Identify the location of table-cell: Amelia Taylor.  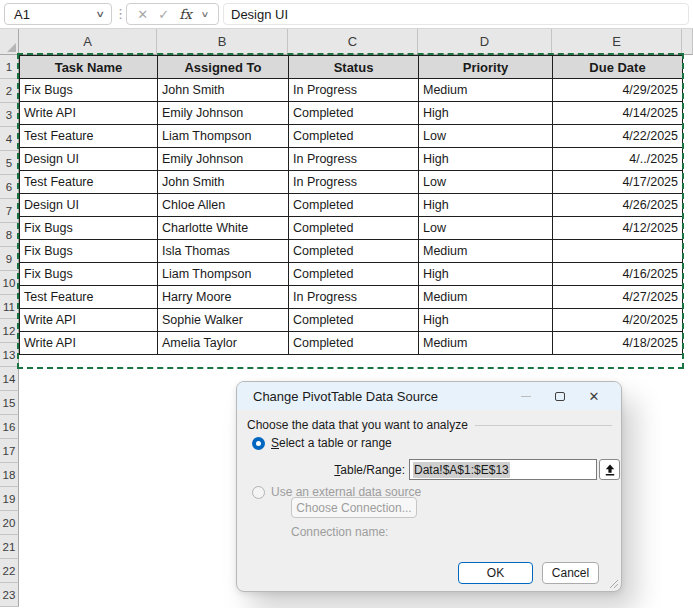
(224, 344).